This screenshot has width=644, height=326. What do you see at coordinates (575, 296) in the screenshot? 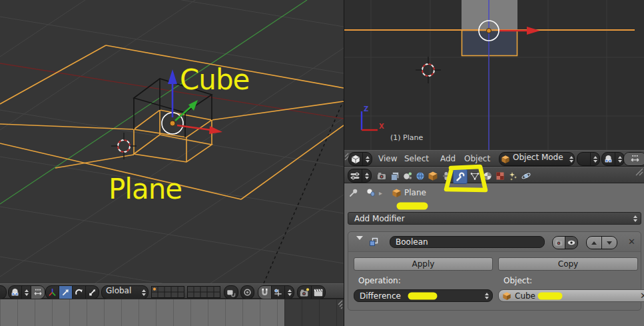
I see `object-value: Cube` at bounding box center [575, 296].